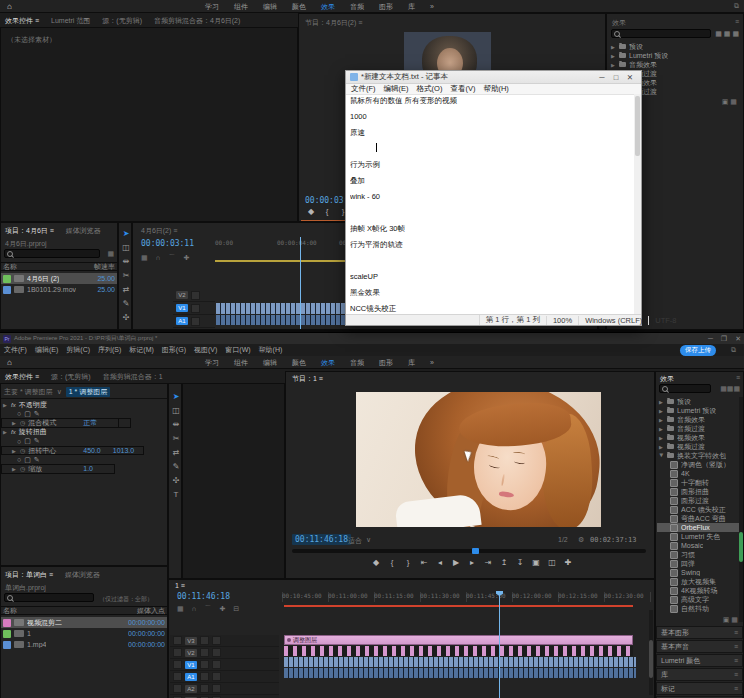 This screenshot has width=744, height=698. What do you see at coordinates (698, 564) in the screenshot?
I see `effects-tree-item: ▶ 回弹` at bounding box center [698, 564].